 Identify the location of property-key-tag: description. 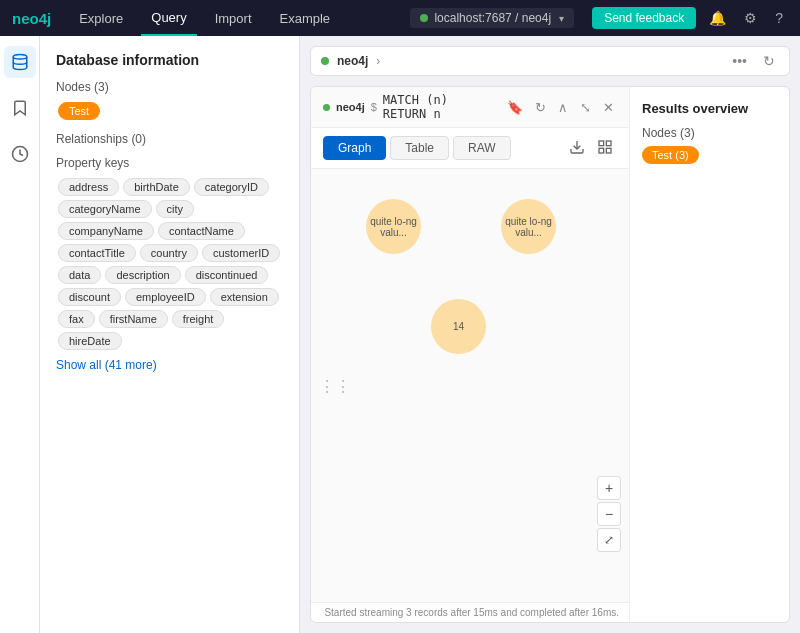
(142, 275).